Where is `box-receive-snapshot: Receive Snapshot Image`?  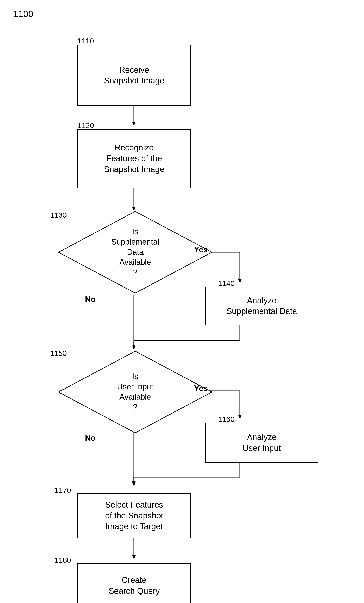 box-receive-snapshot: Receive Snapshot Image is located at coordinates (134, 75).